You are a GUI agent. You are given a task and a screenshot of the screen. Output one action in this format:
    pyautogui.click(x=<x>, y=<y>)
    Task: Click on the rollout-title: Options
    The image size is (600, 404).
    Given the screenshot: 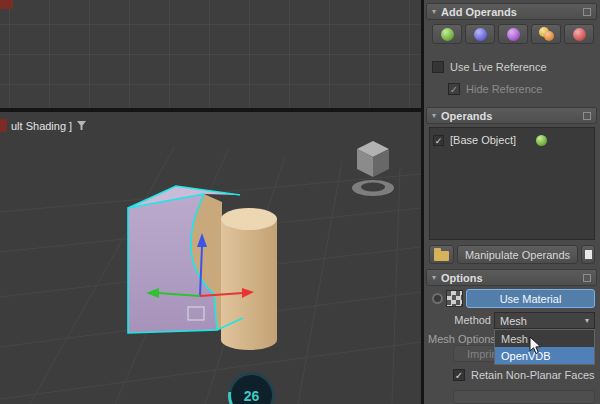 What is the action you would take?
    pyautogui.click(x=462, y=278)
    